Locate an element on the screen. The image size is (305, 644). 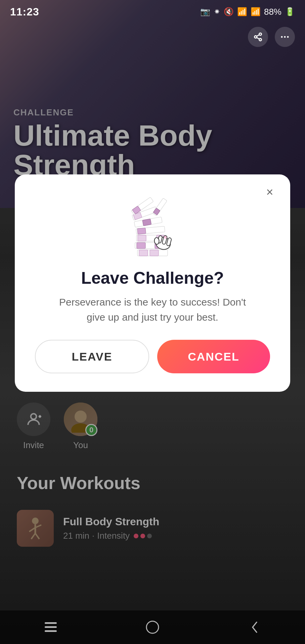
leave-button: LEAVE is located at coordinates (92, 357).